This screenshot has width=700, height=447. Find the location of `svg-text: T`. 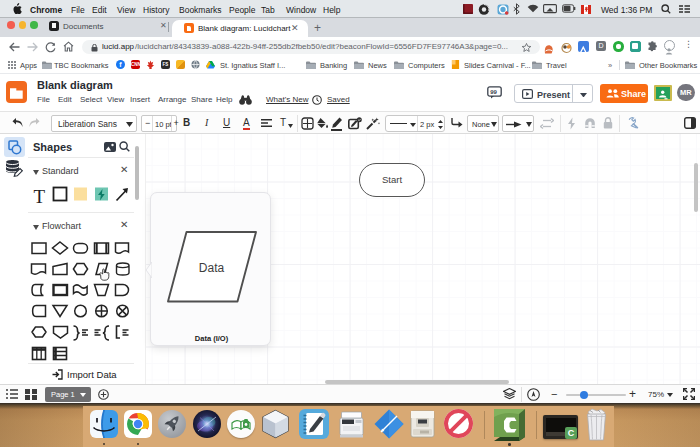

svg-text: T is located at coordinates (40, 196).